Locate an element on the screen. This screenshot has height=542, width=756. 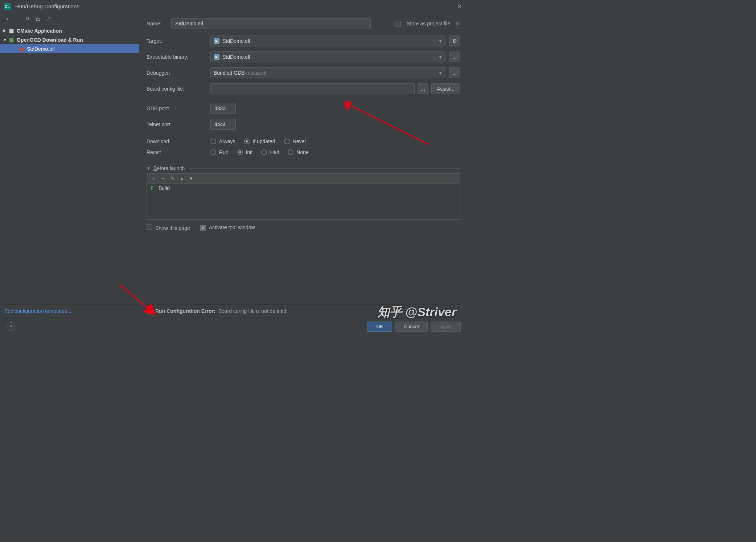
board-config-browse-button: ... is located at coordinates (423, 89).